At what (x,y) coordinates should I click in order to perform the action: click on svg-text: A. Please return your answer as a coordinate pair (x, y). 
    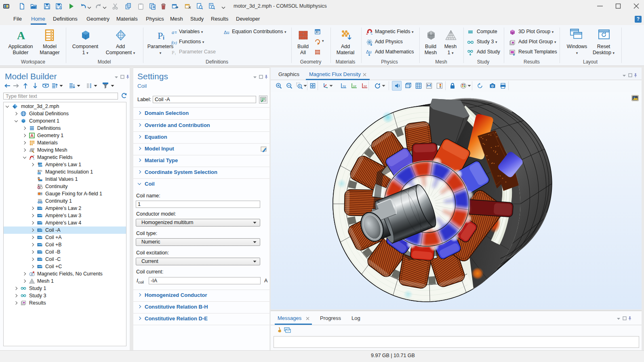
    Looking at the image, I should click on (21, 35).